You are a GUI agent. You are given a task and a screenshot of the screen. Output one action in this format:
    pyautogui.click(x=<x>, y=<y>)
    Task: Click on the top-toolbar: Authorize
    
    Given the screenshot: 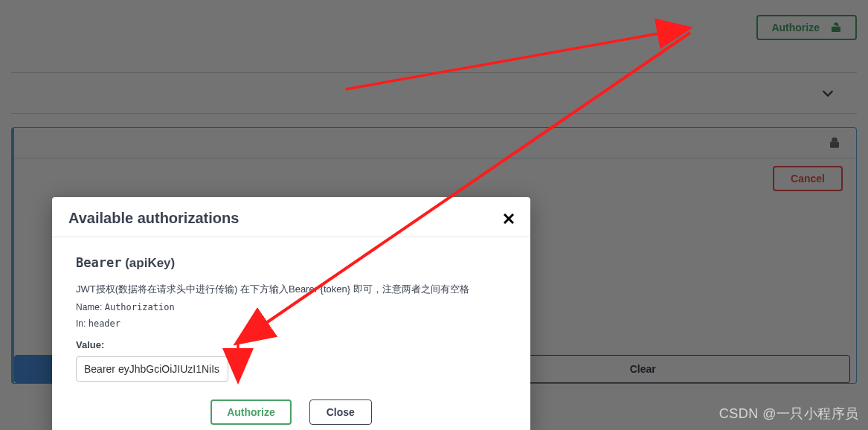 What is the action you would take?
    pyautogui.click(x=434, y=35)
    